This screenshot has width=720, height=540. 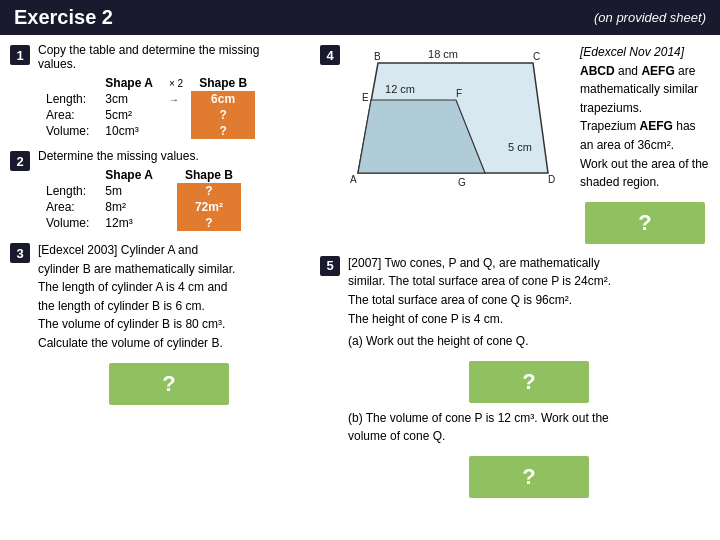 What do you see at coordinates (169, 223) in the screenshot?
I see `row-spacer-v` at bounding box center [169, 223].